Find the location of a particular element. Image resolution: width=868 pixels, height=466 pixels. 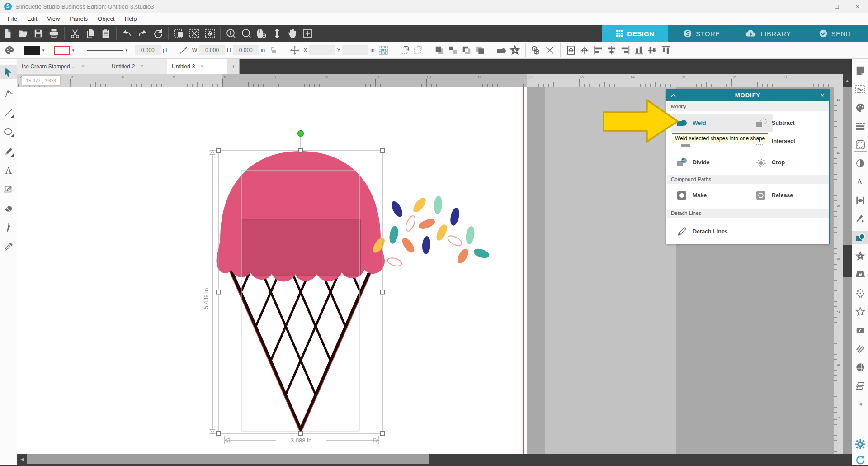

tab-design: DESIGN is located at coordinates (635, 33).